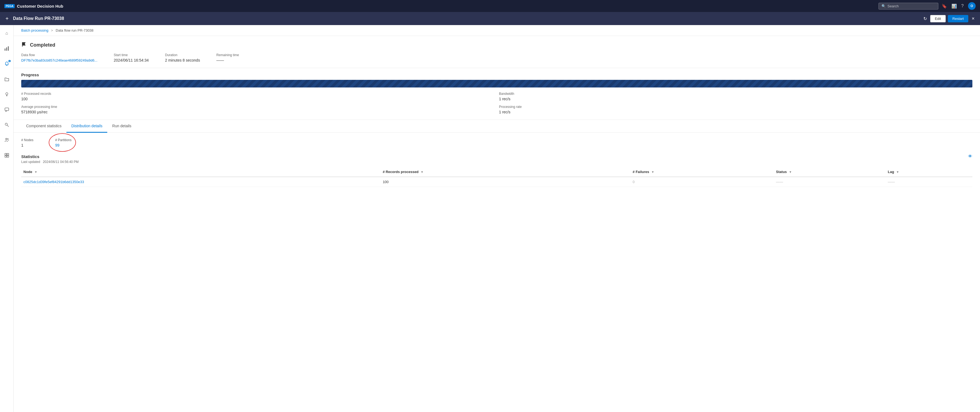 The height and width of the screenshot is (412, 980). What do you see at coordinates (970, 156) in the screenshot?
I see `eye-icon: 👁` at bounding box center [970, 156].